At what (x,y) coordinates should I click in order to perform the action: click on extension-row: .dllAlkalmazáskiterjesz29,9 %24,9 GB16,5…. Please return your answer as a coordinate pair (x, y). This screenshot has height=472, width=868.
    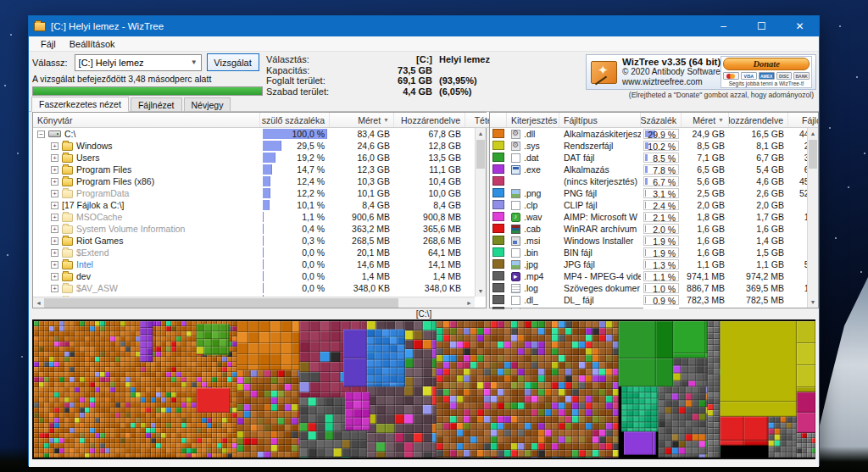
    Looking at the image, I should click on (649, 134).